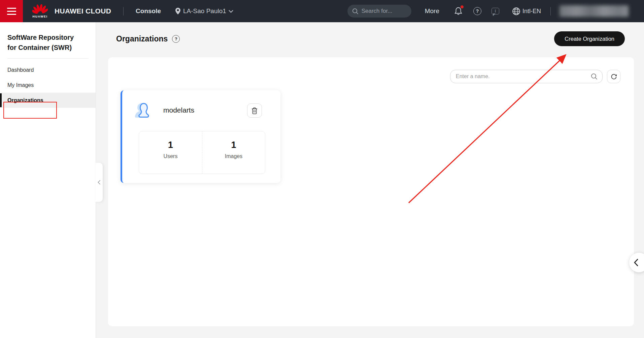  Describe the element at coordinates (527, 76) in the screenshot. I see `name-filter` at that location.